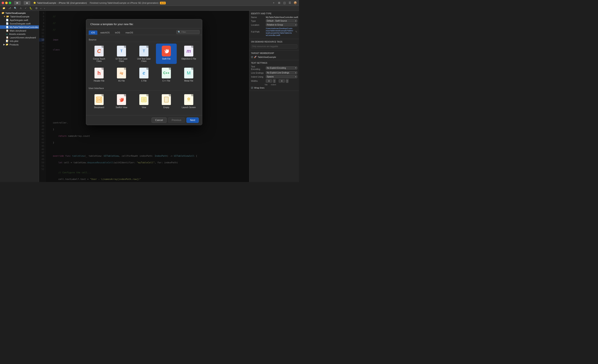 The image size is (598, 364). What do you see at coordinates (166, 54) in the screenshot?
I see `template-swift-file: Swift File` at bounding box center [166, 54].